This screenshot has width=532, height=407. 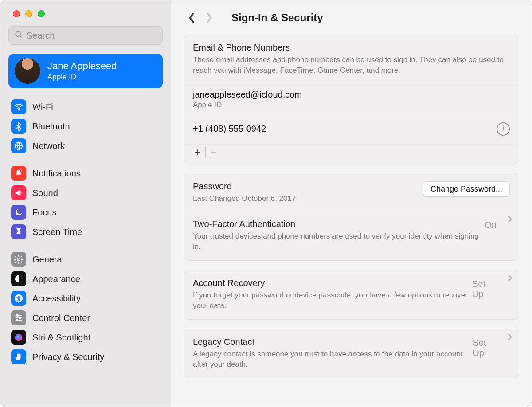 I want to click on email-phone-title: Email & Phone Numbers, so click(x=351, y=48).